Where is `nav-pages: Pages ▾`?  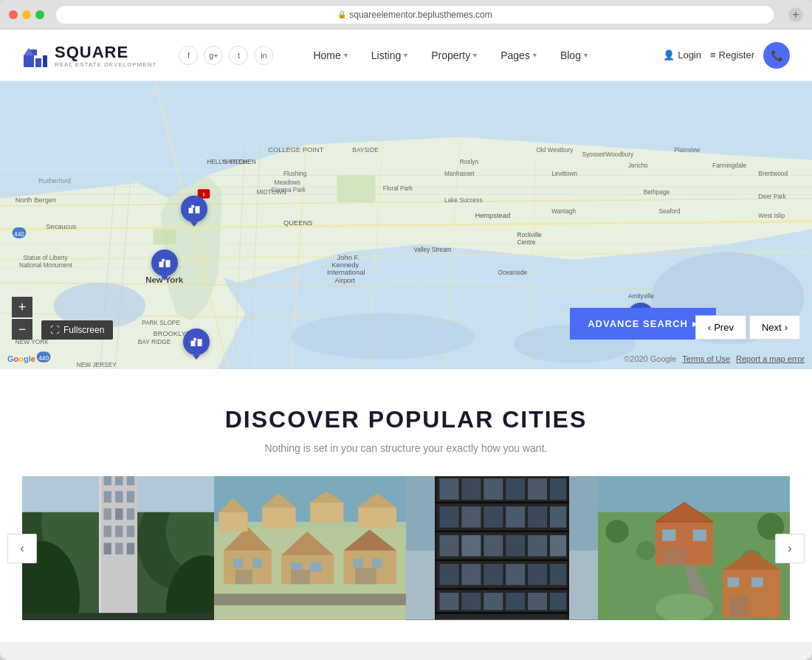
nav-pages: Pages ▾ is located at coordinates (518, 55).